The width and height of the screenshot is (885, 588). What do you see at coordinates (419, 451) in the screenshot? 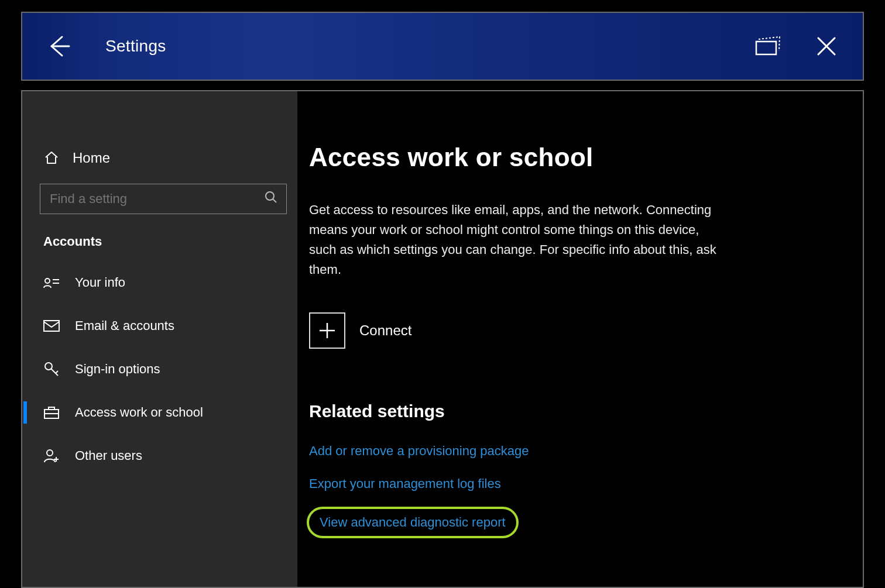
I see `link-provisioning-package: Add or remove a provisioning package` at bounding box center [419, 451].